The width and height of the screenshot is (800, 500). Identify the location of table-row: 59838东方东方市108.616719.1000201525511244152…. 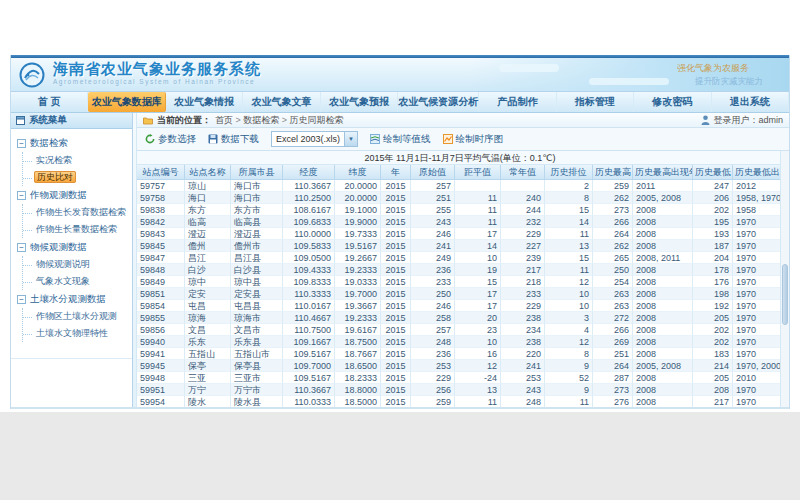
(460, 210).